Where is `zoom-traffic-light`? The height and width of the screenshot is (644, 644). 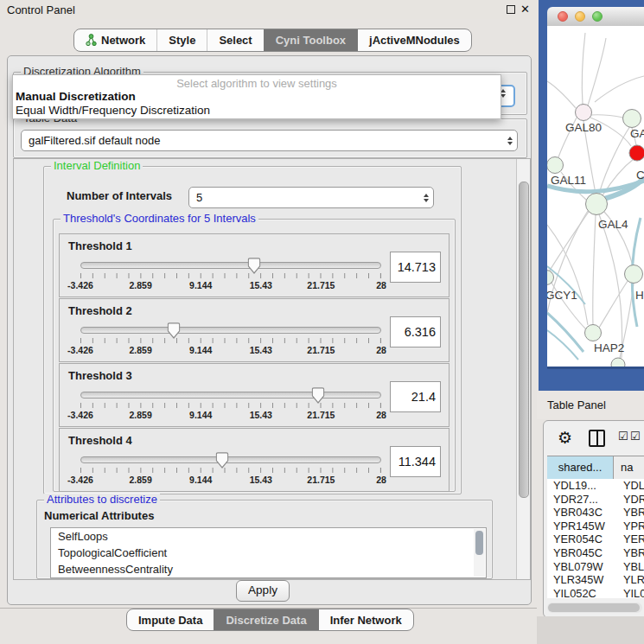 zoom-traffic-light is located at coordinates (597, 16).